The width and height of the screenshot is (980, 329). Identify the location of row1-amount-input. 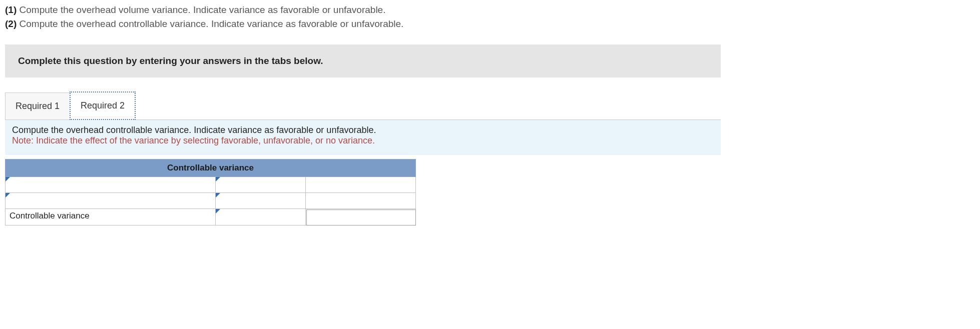
(260, 185).